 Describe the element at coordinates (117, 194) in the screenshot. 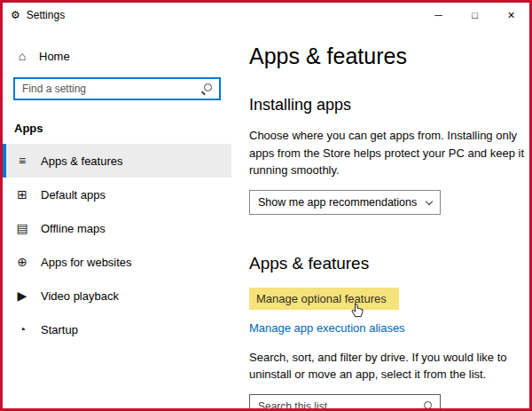

I see `sidebar-item-default-apps: ⊞ Default apps` at that location.